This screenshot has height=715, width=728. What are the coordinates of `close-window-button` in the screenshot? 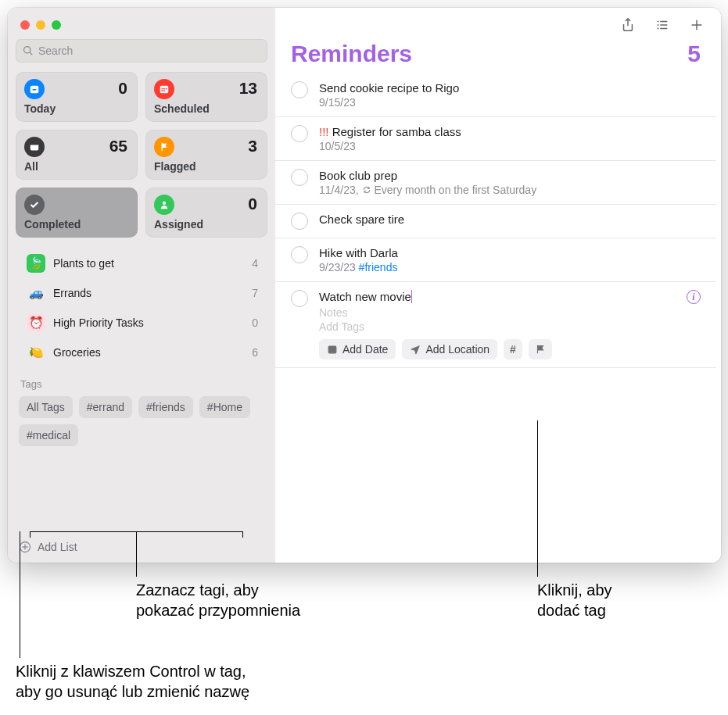 It's located at (25, 25).